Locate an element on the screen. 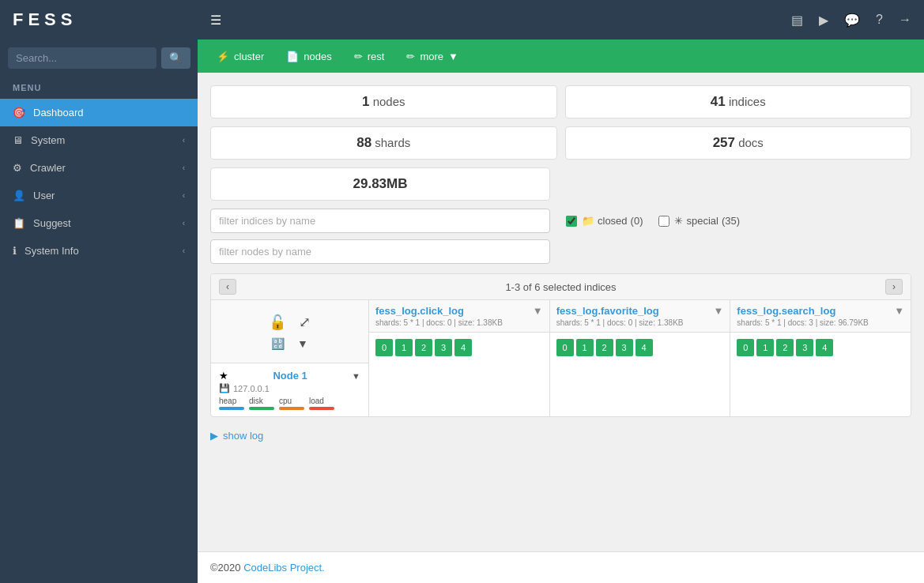  shard-row-0: 0 1 2 3 4 is located at coordinates (459, 348).